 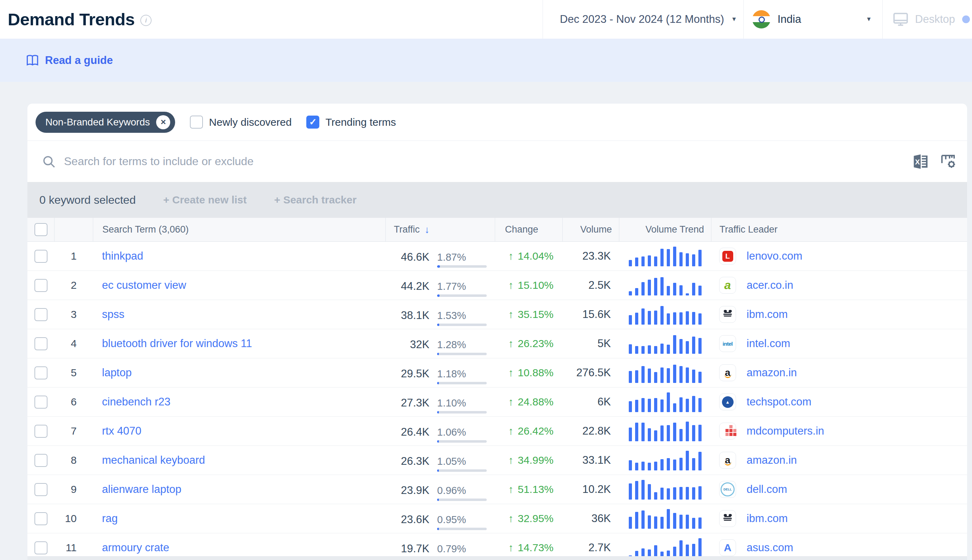 What do you see at coordinates (488, 162) in the screenshot?
I see `search-input` at bounding box center [488, 162].